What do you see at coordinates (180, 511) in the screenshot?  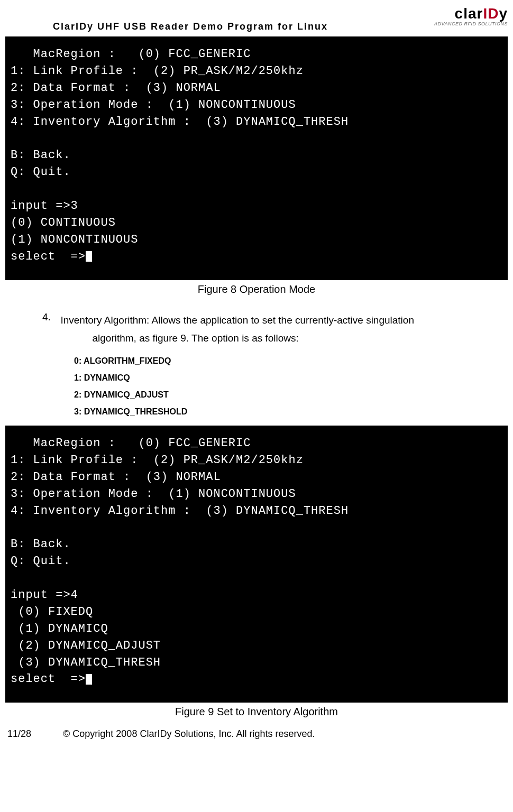 I see `terminal2-line: 4: Inventory Algorithm : (3) DYNAMICQ_TH…` at bounding box center [180, 511].